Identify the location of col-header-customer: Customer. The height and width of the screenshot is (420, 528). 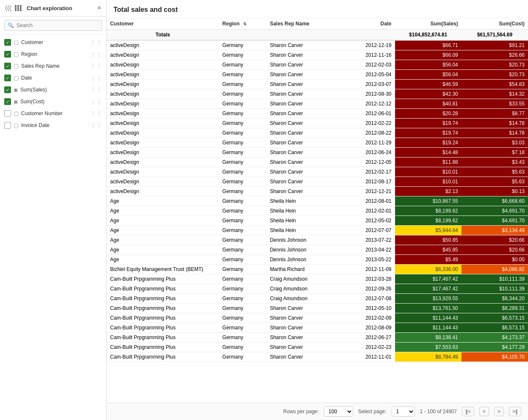
(163, 24).